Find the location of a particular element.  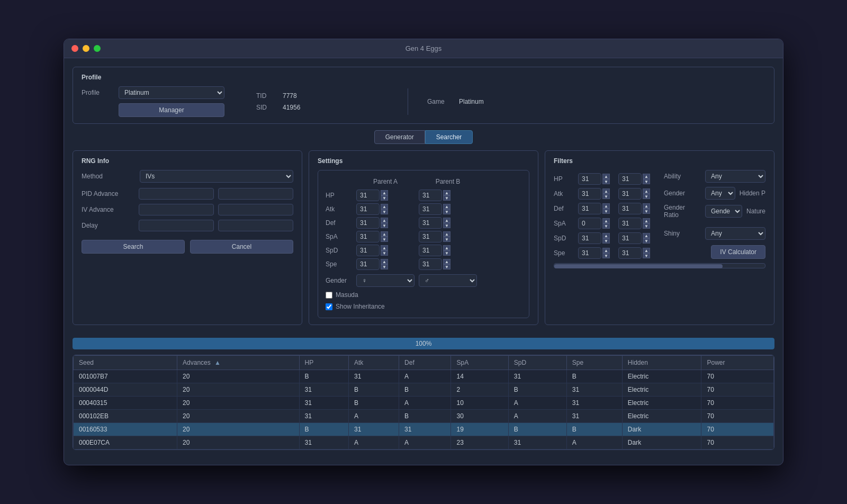

col-power: Power is located at coordinates (738, 363).